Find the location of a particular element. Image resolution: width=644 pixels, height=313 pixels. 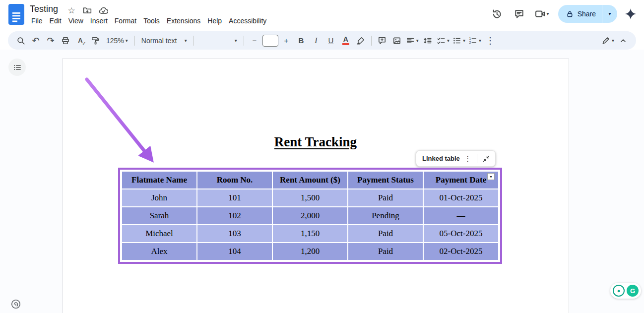

cell: 05-Oct-2025 is located at coordinates (461, 234).